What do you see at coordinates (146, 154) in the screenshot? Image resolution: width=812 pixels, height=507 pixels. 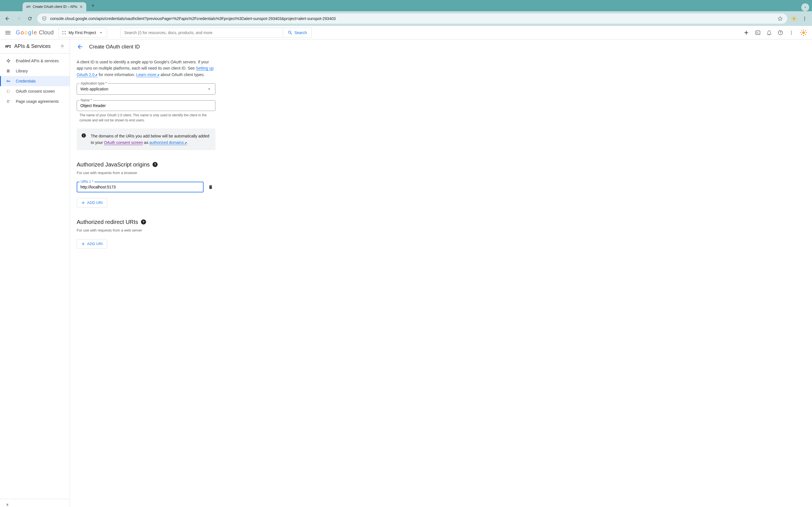 I see `form-area: A client ID is used to identify a single…` at bounding box center [146, 154].